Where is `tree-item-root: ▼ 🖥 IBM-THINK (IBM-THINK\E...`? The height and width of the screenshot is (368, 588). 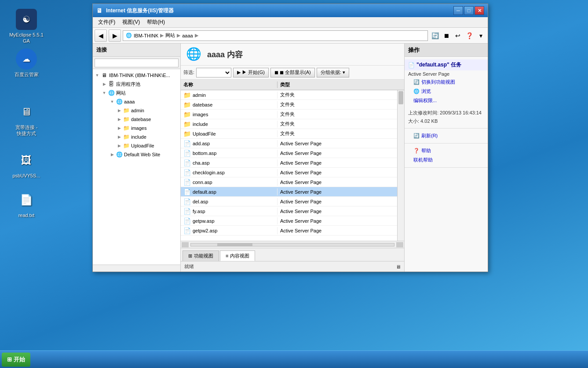 tree-item-root: ▼ 🖥 IBM-THINK (IBM-THINK\E... is located at coordinates (136, 75).